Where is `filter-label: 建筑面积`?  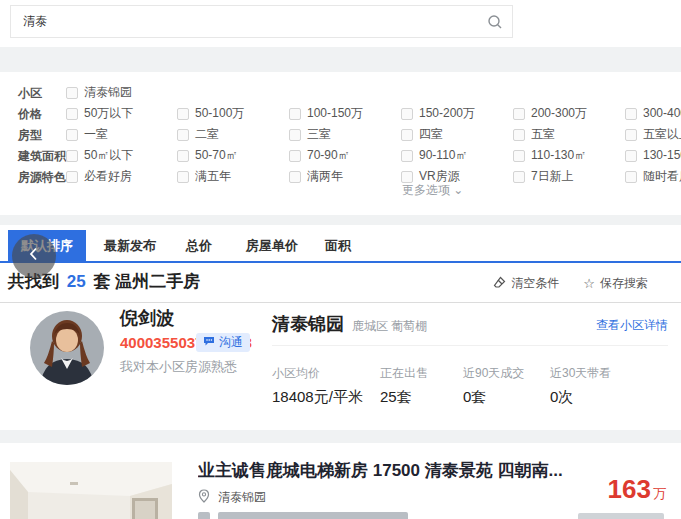
filter-label: 建筑面积 is located at coordinates (42, 156).